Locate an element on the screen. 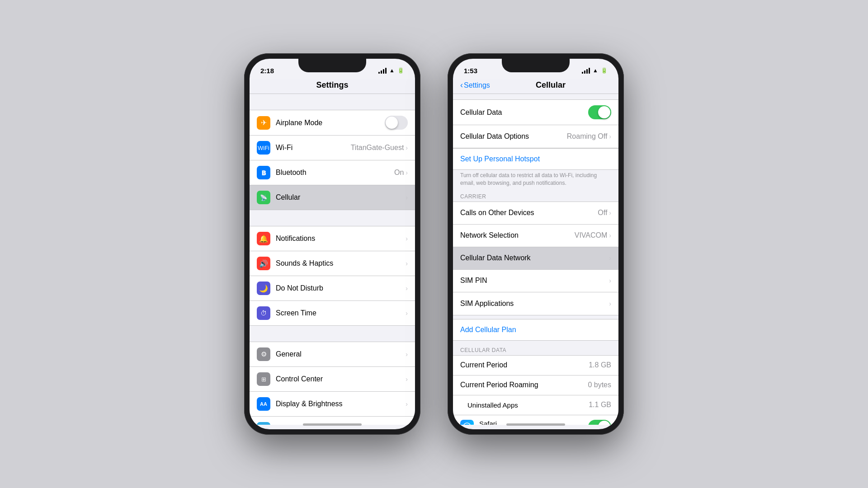 The width and height of the screenshot is (868, 488). group-system: ⚙ General › ⊞ Control Center › AA Displa… is located at coordinates (332, 383).